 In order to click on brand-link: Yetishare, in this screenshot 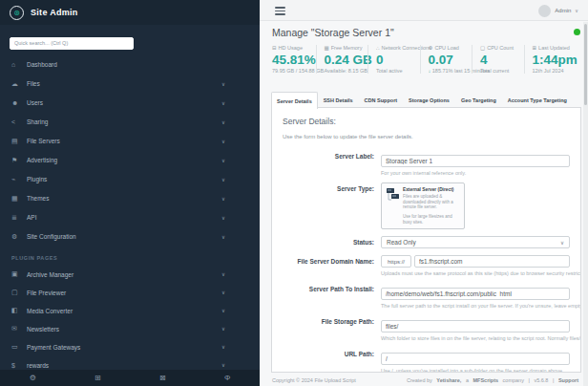, I will do `click(449, 380)`.